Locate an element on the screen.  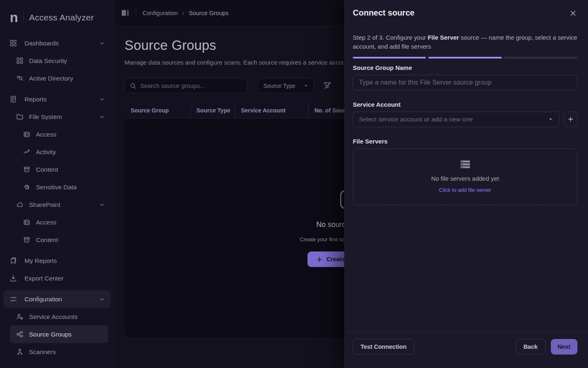
sidebar-toggle-button is located at coordinates (126, 13).